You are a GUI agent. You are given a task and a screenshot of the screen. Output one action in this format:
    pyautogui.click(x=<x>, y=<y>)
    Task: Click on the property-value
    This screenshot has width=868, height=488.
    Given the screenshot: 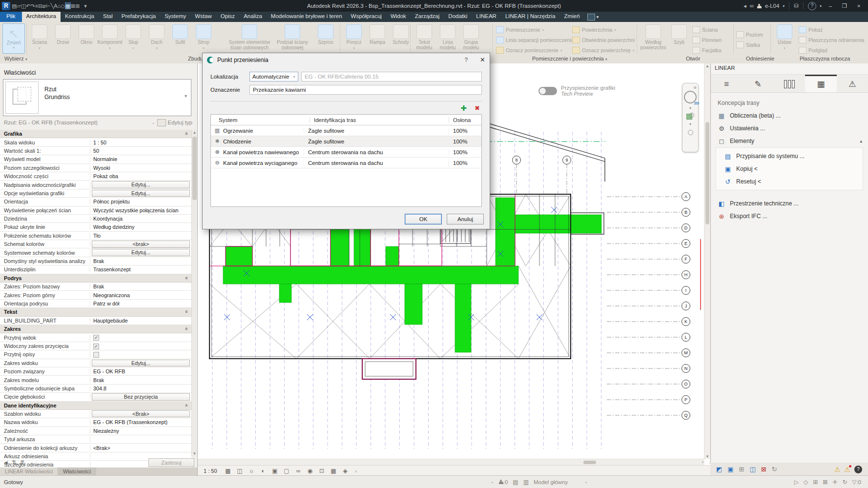 What is the action you would take?
    pyautogui.click(x=141, y=338)
    